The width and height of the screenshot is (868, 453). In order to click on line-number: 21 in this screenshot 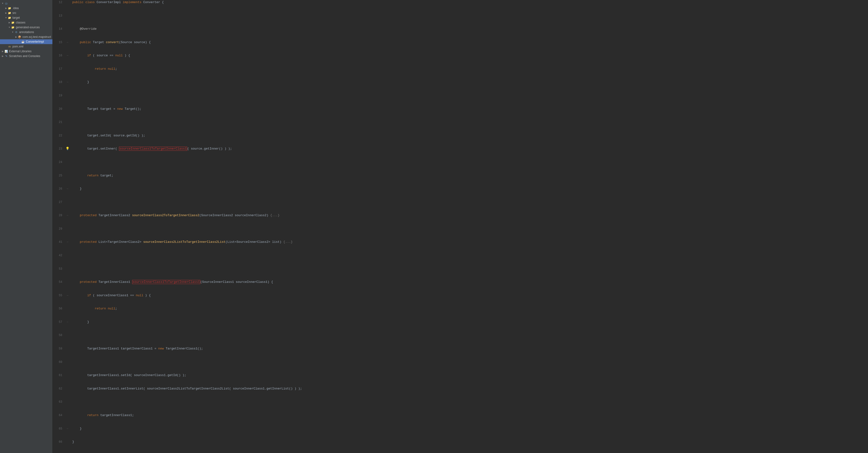, I will do `click(59, 126)`.